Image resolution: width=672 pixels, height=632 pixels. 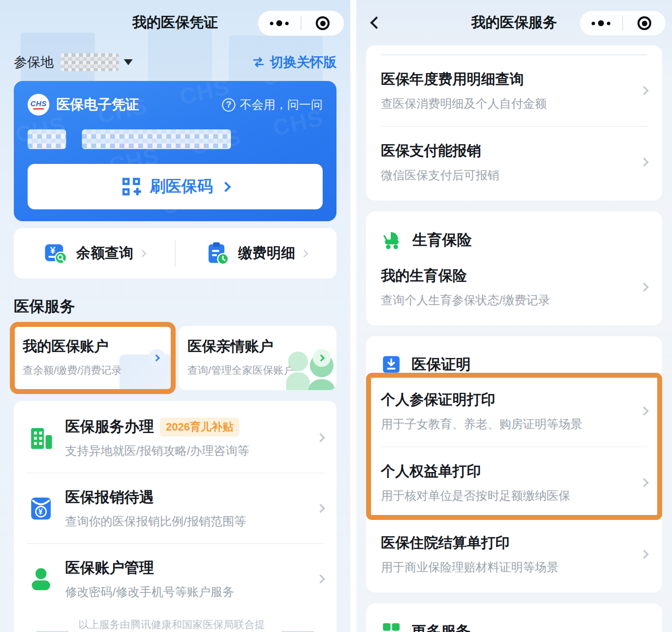 What do you see at coordinates (514, 123) in the screenshot?
I see `general-services-card: 医保年度费用明细查询 查医保消费明细及个人自付金额 医保支付能报销 微信医保支付…` at bounding box center [514, 123].